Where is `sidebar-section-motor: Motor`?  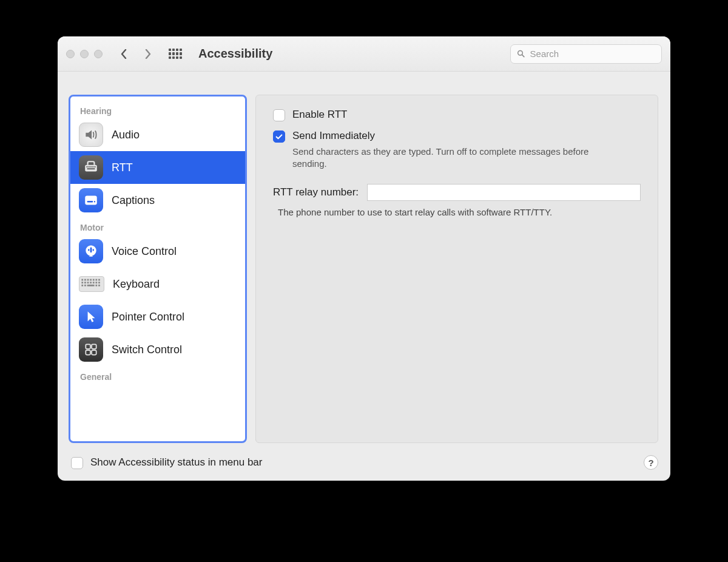
sidebar-section-motor: Motor is located at coordinates (158, 226).